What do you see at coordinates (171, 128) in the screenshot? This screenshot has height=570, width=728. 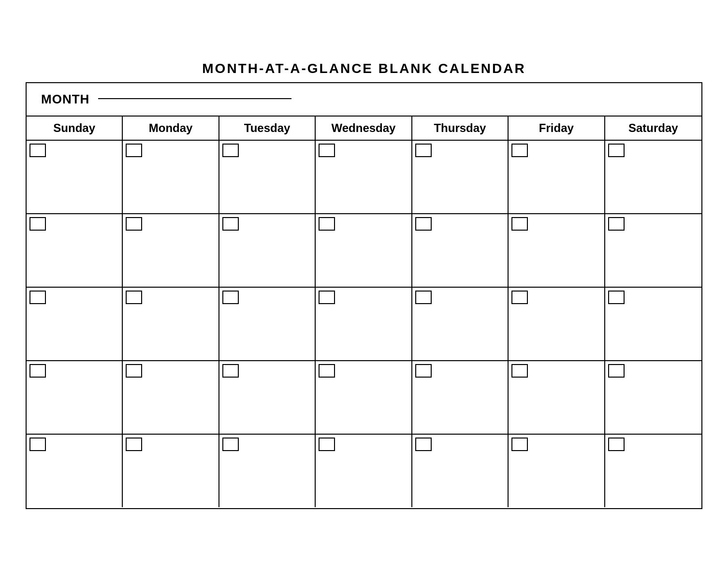 I see `day-header-monday: Monday` at bounding box center [171, 128].